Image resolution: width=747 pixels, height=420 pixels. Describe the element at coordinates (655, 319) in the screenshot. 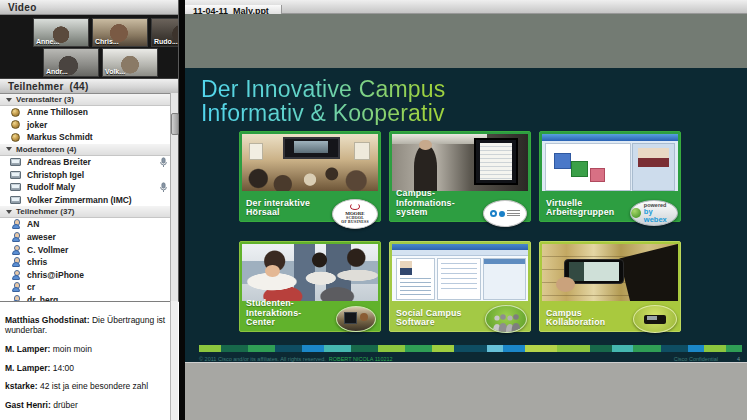

I see `collaboration-device-badge` at that location.